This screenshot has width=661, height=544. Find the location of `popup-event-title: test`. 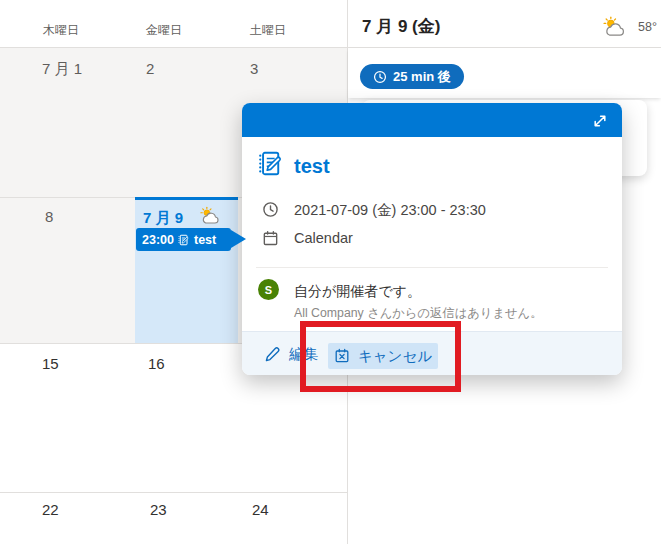

popup-event-title: test is located at coordinates (312, 166).